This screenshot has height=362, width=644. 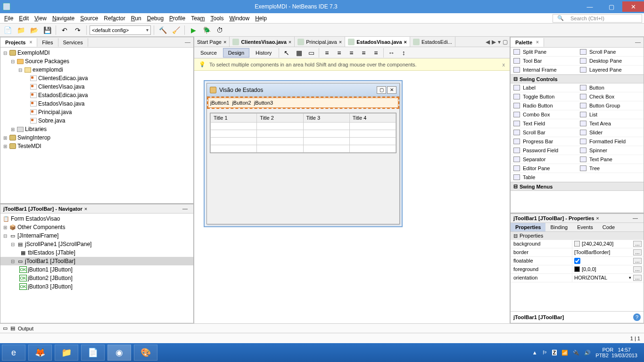 I want to click on tab-palette: Palette×, so click(x=527, y=42).